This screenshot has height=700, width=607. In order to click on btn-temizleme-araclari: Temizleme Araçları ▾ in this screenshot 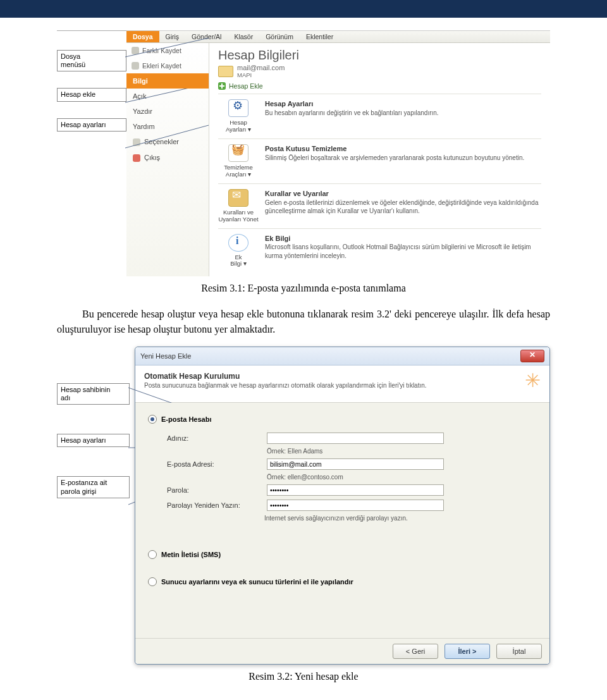, I will do `click(238, 161)`.